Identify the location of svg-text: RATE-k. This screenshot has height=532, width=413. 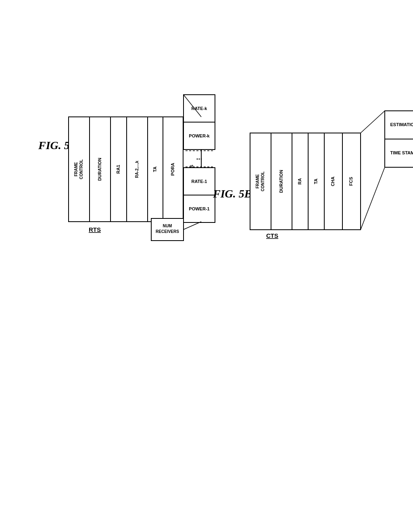
(200, 108).